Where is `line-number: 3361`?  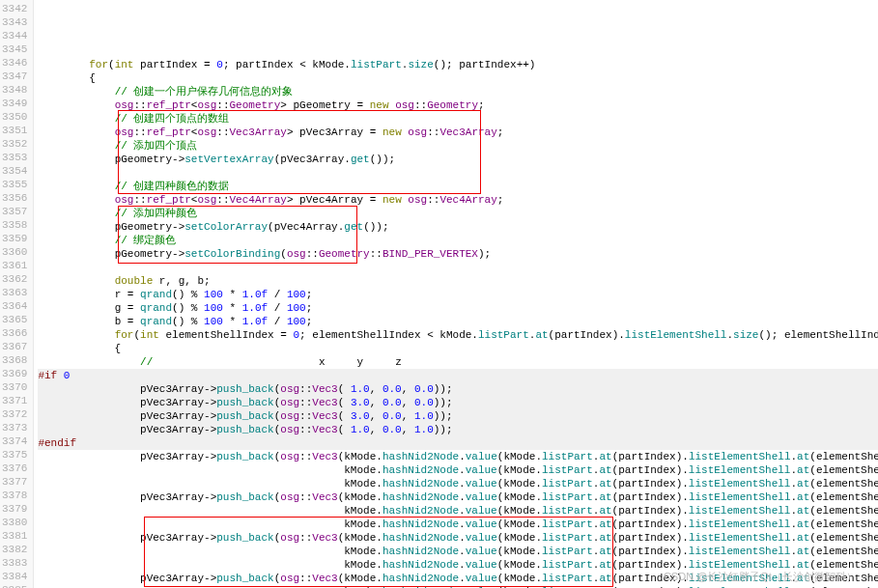 line-number: 3361 is located at coordinates (14, 266).